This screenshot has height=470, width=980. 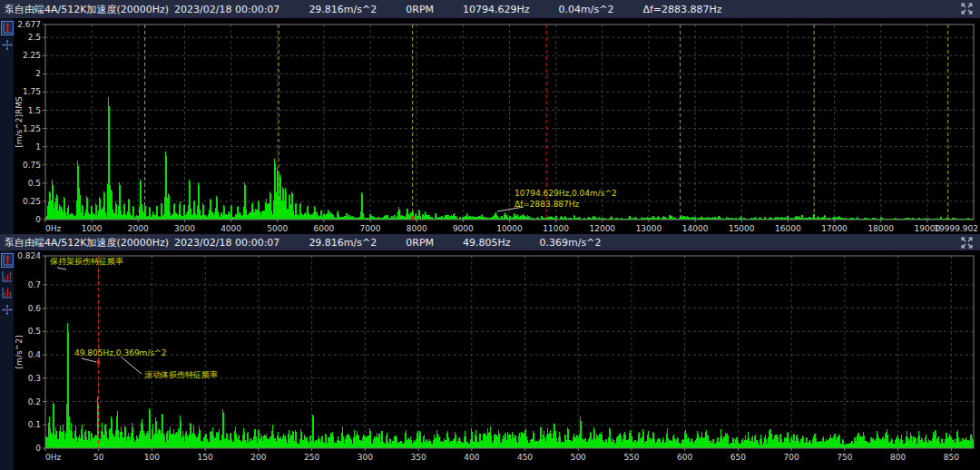 What do you see at coordinates (951, 457) in the screenshot?
I see `x-tick-label: 850` at bounding box center [951, 457].